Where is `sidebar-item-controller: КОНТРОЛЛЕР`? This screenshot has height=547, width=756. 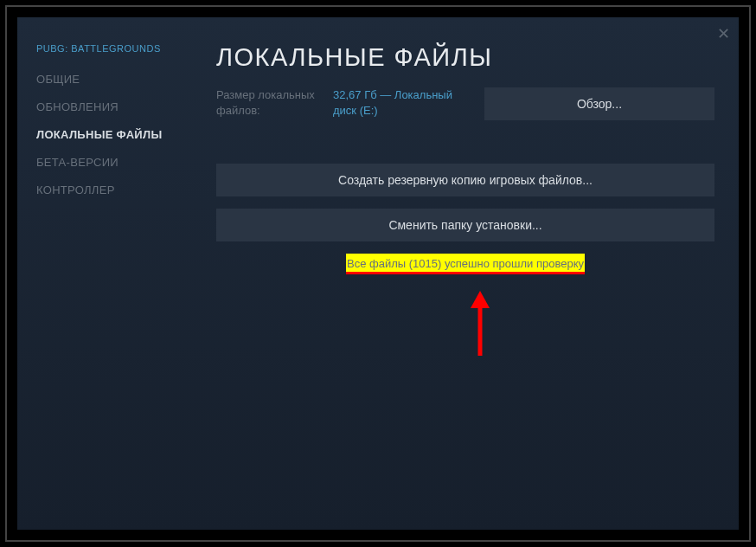 sidebar-item-controller: КОНТРОЛЛЕР is located at coordinates (118, 190).